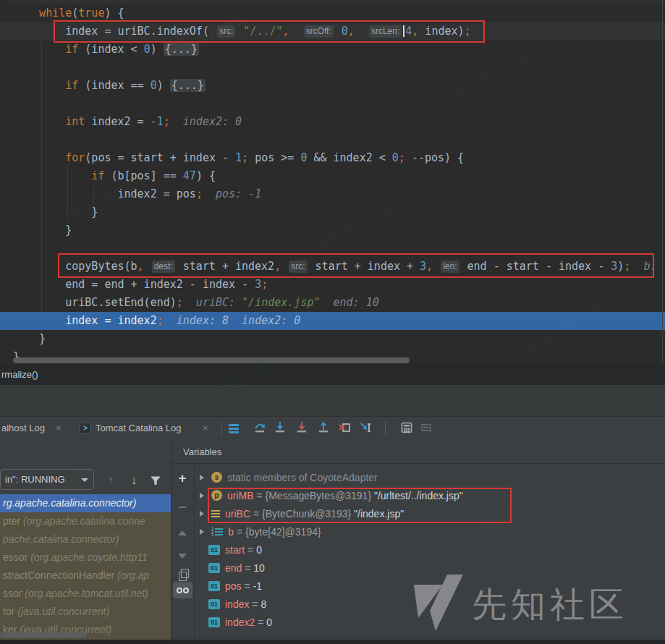 The image size is (665, 644). I want to click on editor-hscrollbar, so click(333, 360).